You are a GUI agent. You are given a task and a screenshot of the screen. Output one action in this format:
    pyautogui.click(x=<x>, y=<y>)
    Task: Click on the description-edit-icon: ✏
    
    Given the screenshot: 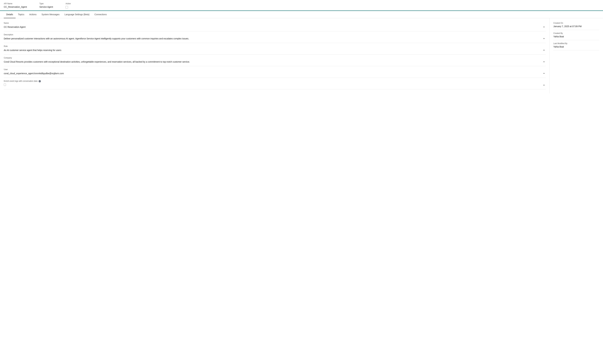 What is the action you would take?
    pyautogui.click(x=544, y=39)
    